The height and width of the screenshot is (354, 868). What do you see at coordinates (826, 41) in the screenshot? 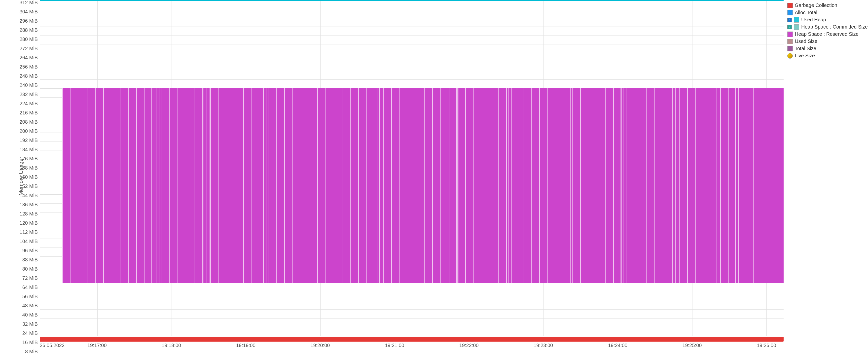
I see `legend-item: Used Size` at bounding box center [826, 41].